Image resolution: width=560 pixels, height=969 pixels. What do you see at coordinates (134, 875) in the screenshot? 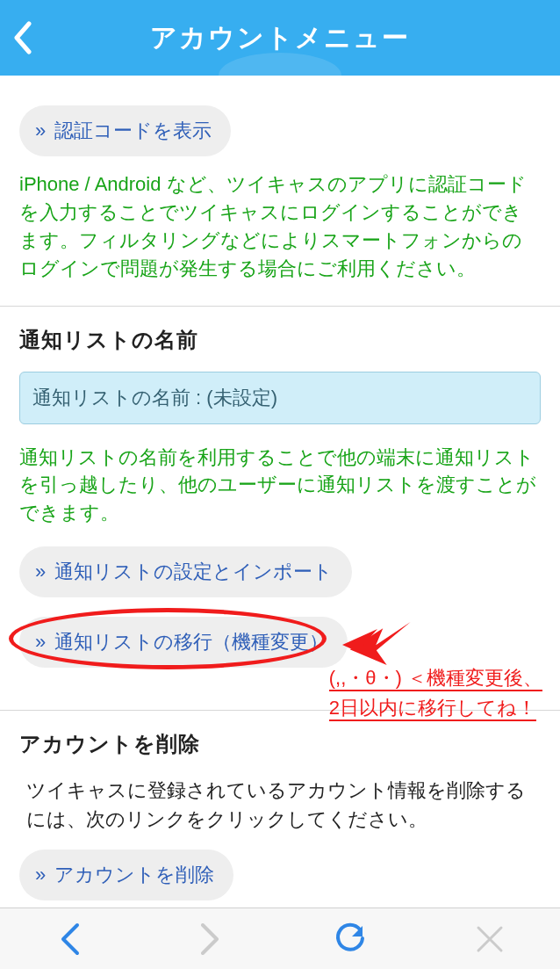
I see `button-label: アカウントを削除` at bounding box center [134, 875].